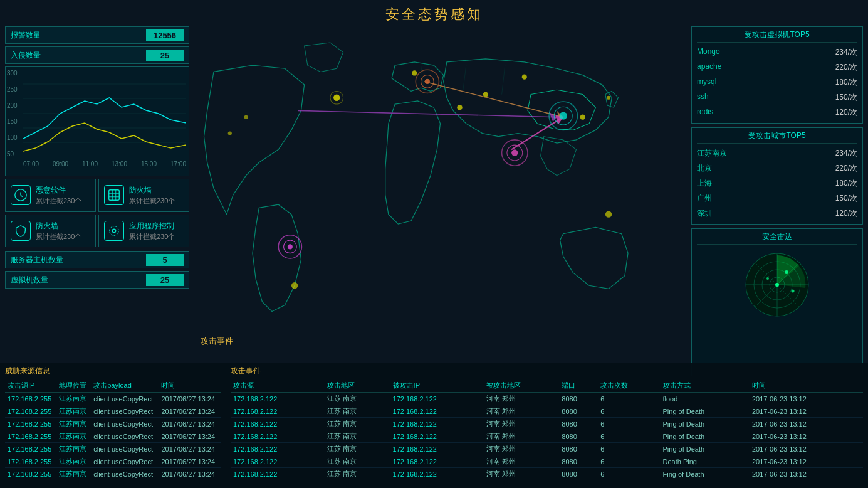 The image size is (868, 488). I want to click on vm-top5-section: 受攻击虚拟机TOP5 Mongo 234/次 apache 220/次 mysq…, so click(777, 75).